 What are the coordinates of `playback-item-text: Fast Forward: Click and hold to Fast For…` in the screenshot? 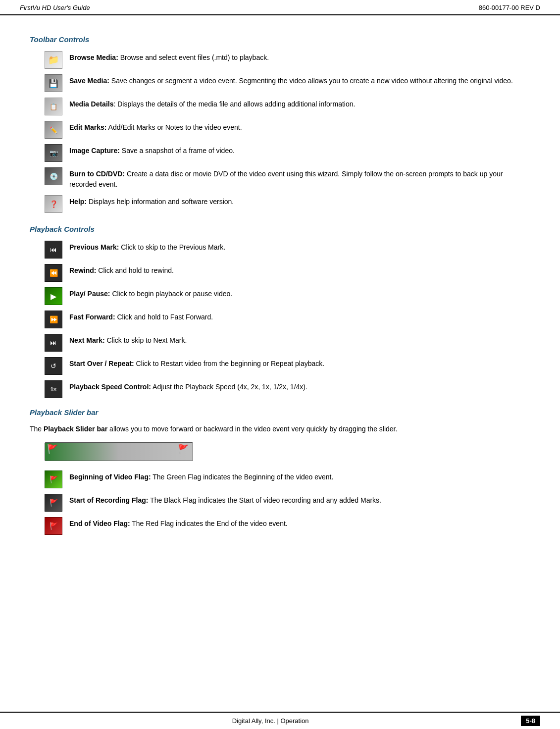 It's located at (300, 316).